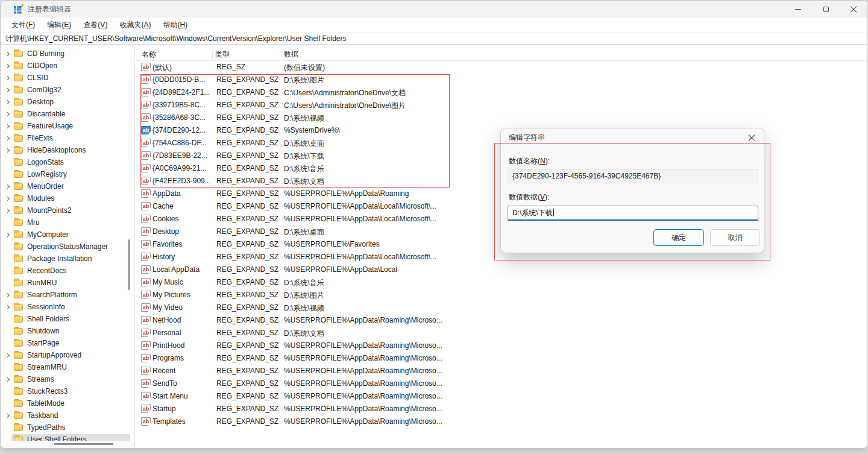  What do you see at coordinates (752, 137) in the screenshot?
I see `dialog-close-icon` at bounding box center [752, 137].